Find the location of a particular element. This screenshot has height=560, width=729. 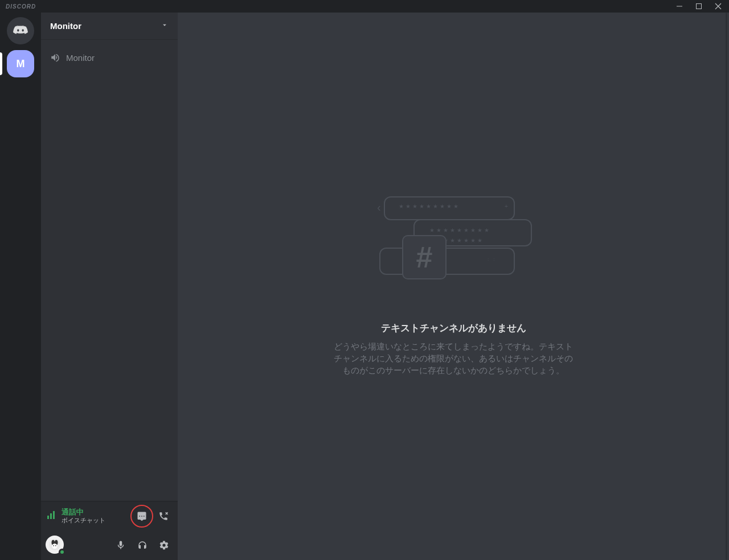

discord-logo-icon is located at coordinates (21, 31).